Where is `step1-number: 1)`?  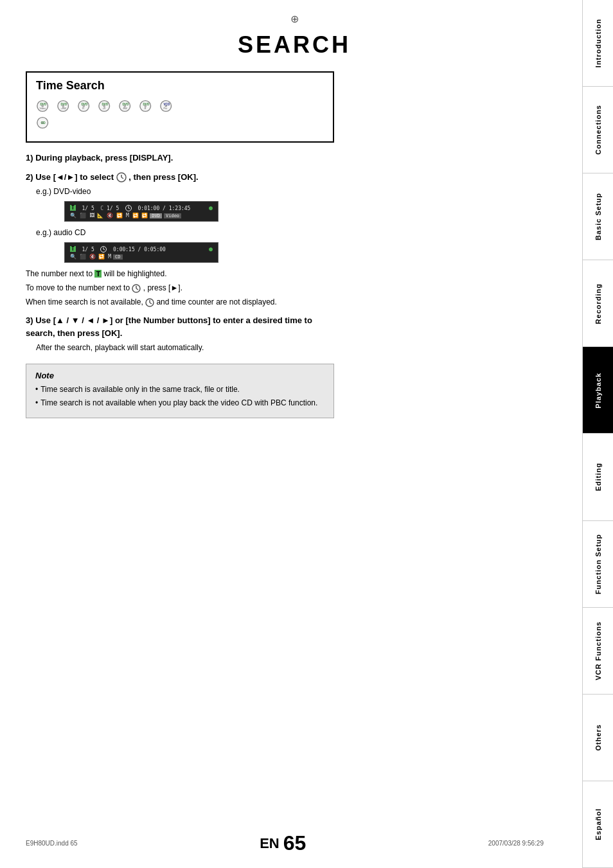 step1-number: 1) is located at coordinates (30, 158).